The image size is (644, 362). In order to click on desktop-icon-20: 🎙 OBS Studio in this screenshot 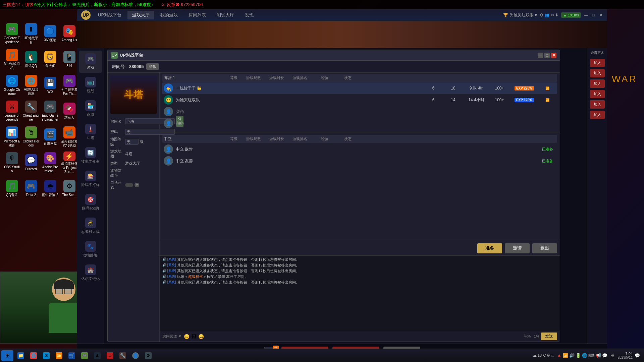, I will do `click(12, 163)`.